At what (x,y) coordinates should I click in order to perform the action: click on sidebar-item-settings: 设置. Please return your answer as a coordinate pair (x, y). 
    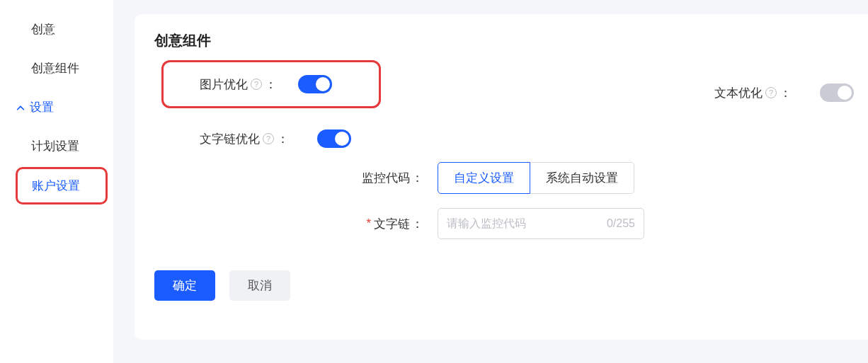
    Looking at the image, I should click on (57, 108).